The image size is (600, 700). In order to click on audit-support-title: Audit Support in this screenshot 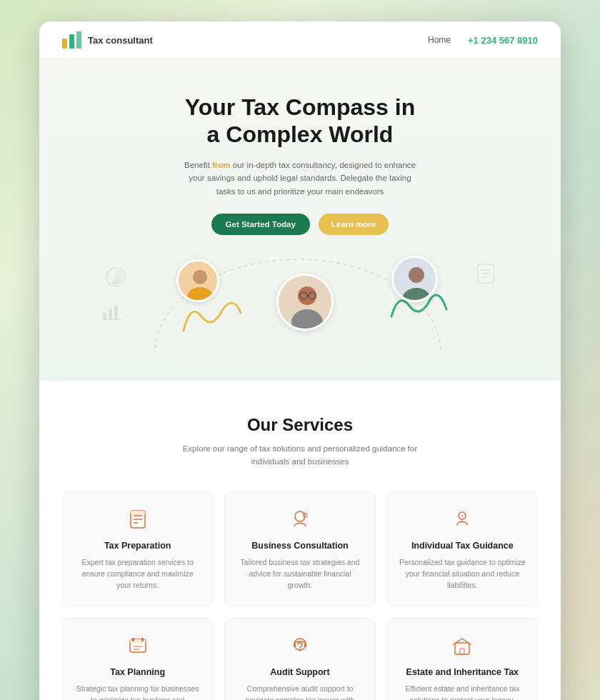, I will do `click(300, 672)`.